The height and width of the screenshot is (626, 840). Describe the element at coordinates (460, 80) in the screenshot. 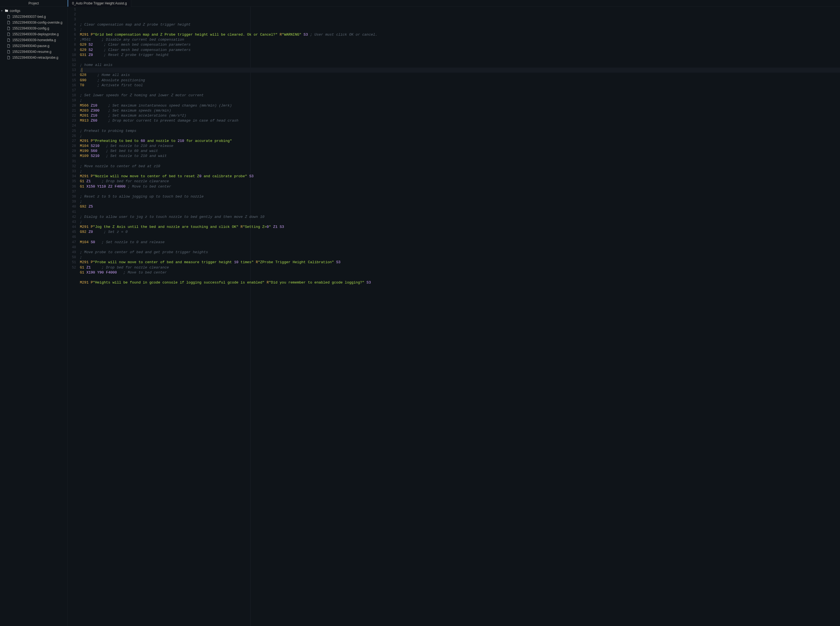

I see `code-line: G90 ; Absolute positioning` at that location.